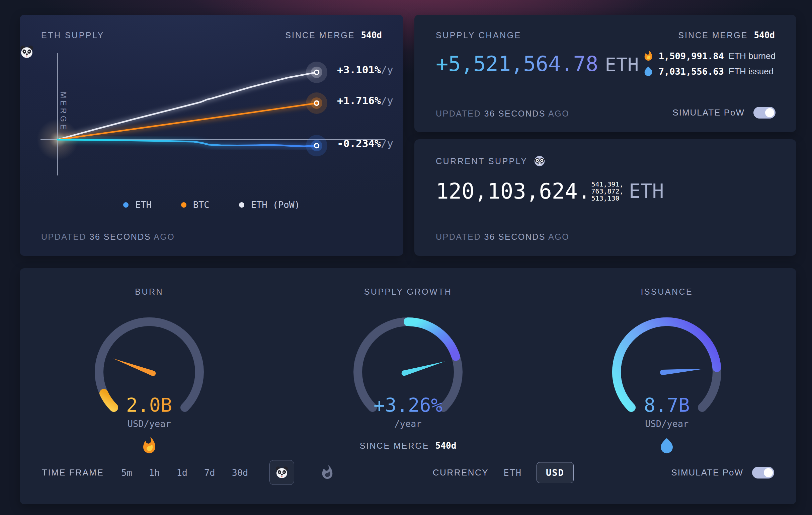 The height and width of the screenshot is (515, 812). What do you see at coordinates (149, 446) in the screenshot?
I see `burn-gauge-icon-slot` at bounding box center [149, 446].